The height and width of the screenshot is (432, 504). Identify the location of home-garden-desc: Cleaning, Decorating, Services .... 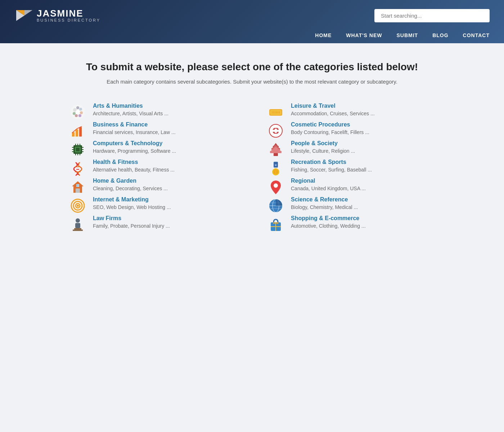
(130, 188).